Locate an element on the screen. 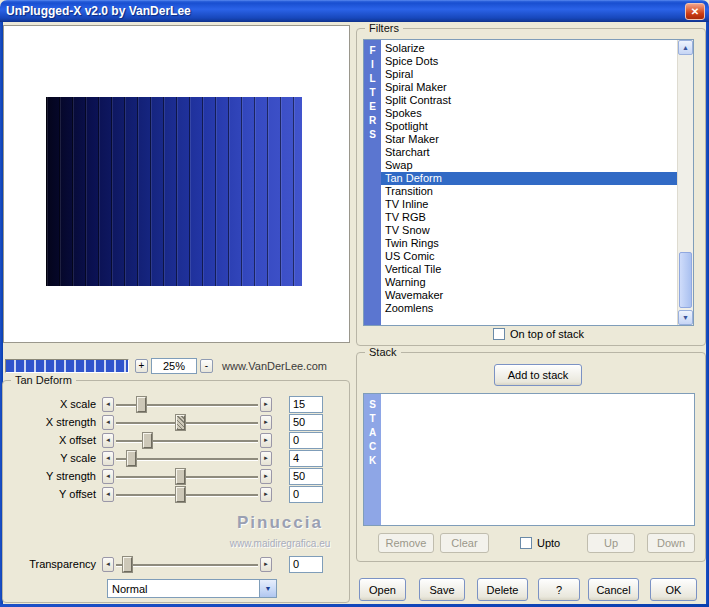 This screenshot has height=607, width=709. zoom-level-field: 25% is located at coordinates (174, 366).